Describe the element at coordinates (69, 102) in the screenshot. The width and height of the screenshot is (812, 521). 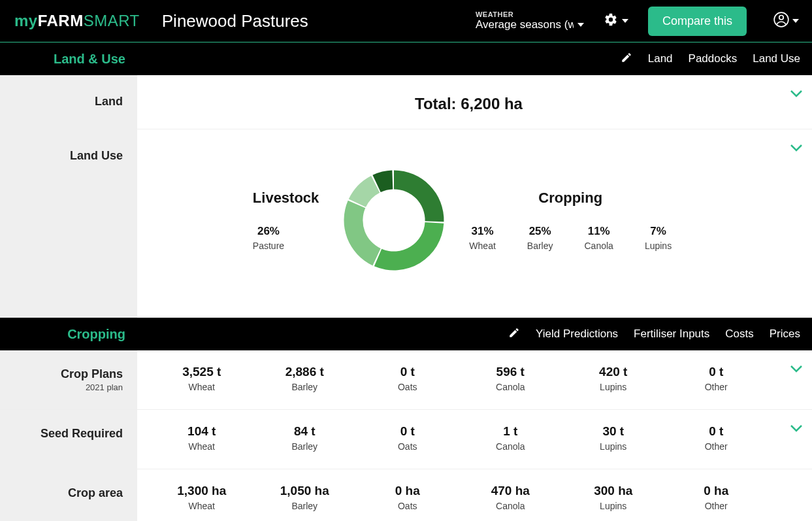
I see `row-label-land: Land` at that location.